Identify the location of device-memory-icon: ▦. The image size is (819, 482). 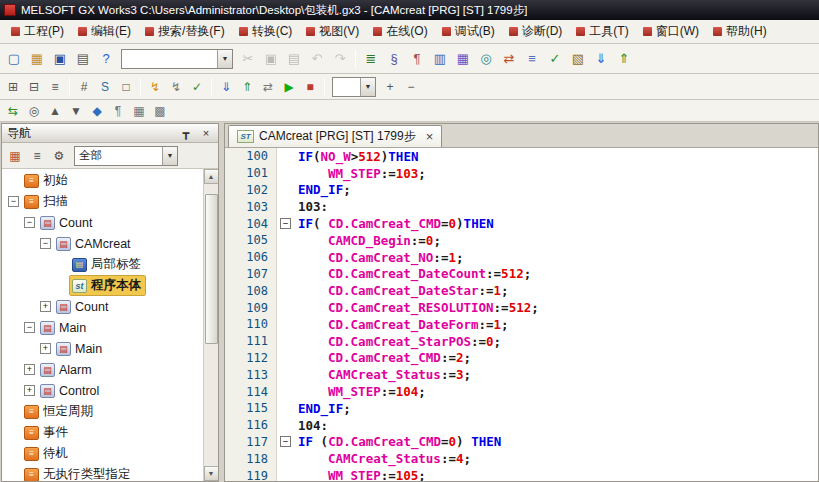
(463, 59).